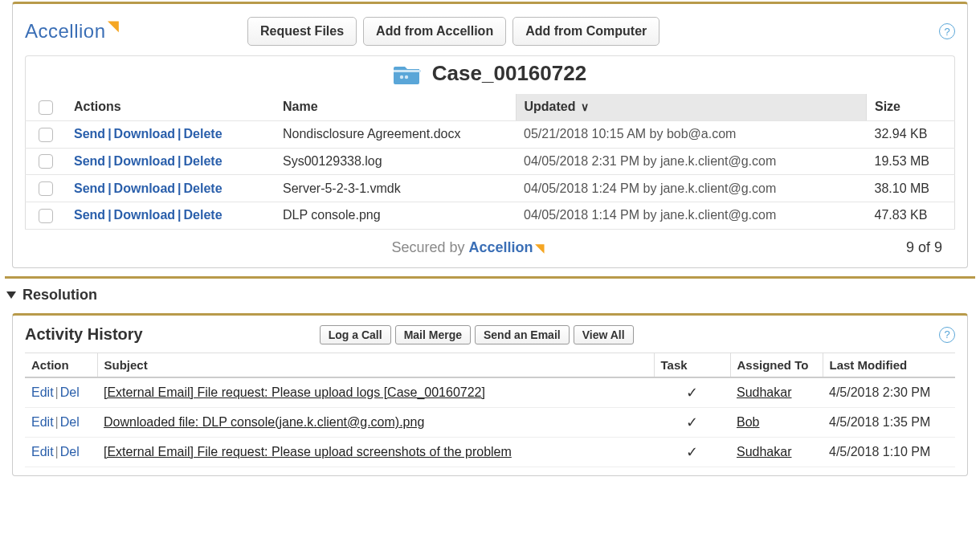 The image size is (980, 538). Describe the element at coordinates (490, 338) in the screenshot. I see `activity-header: Activity History Log a Call Mail Merge S…` at that location.